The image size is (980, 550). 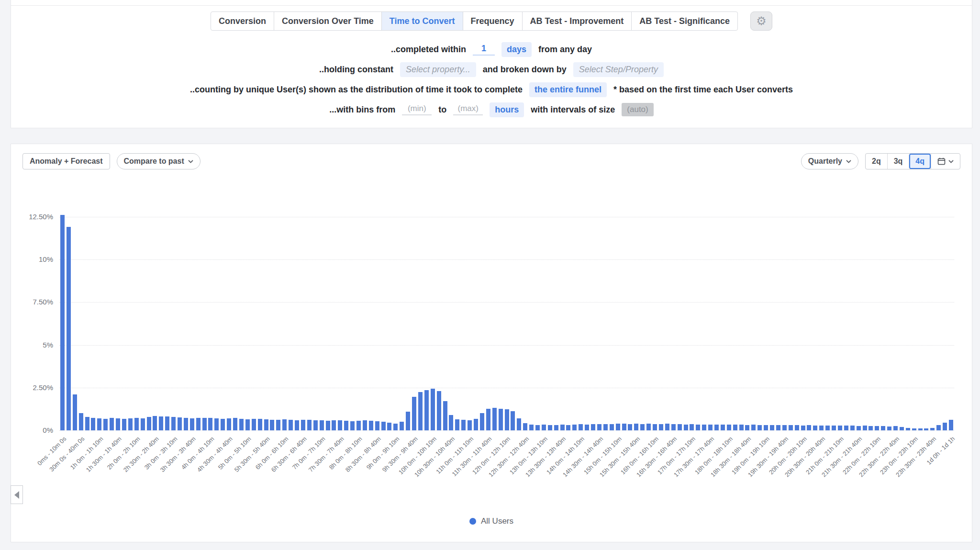 What do you see at coordinates (761, 21) in the screenshot?
I see `settings-button: ⚙` at bounding box center [761, 21].